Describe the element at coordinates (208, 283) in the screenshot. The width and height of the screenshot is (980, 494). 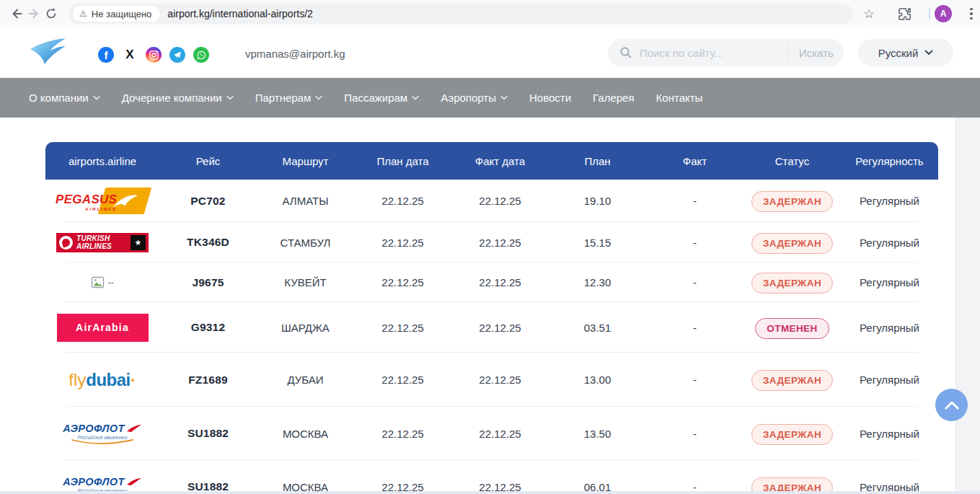
I see `cell-flight: J9675` at that location.